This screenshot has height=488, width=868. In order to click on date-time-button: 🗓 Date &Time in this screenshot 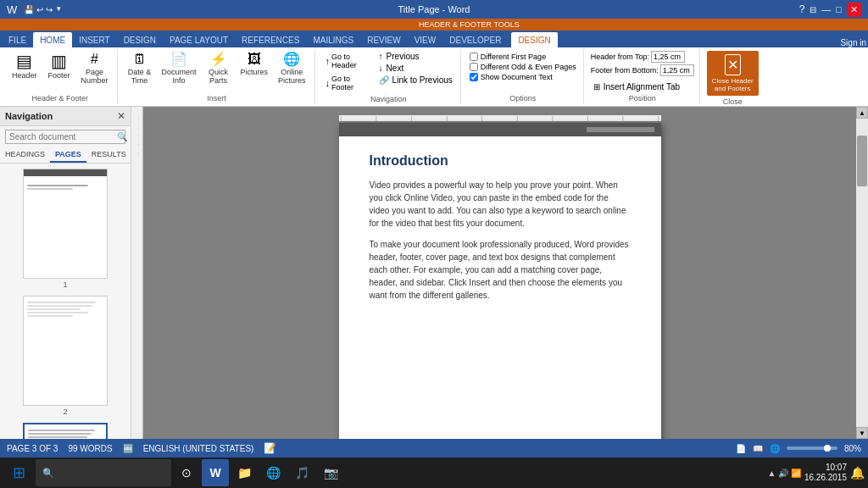, I will do `click(140, 69)`.